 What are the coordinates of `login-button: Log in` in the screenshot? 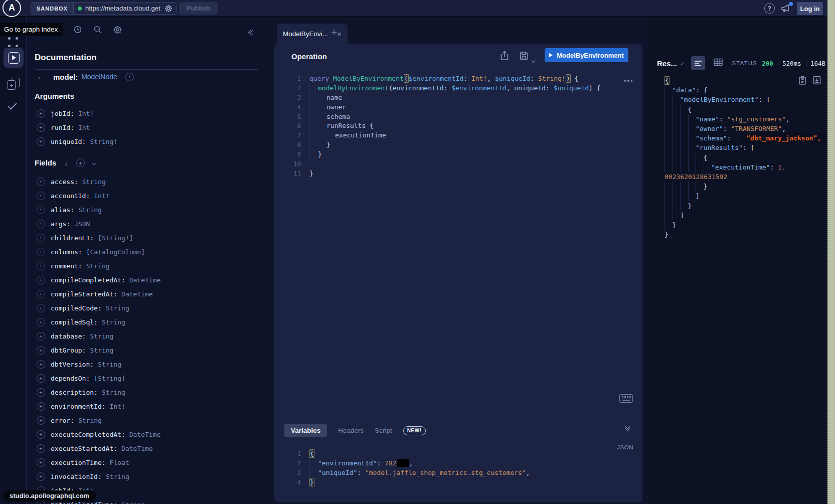 It's located at (810, 9).